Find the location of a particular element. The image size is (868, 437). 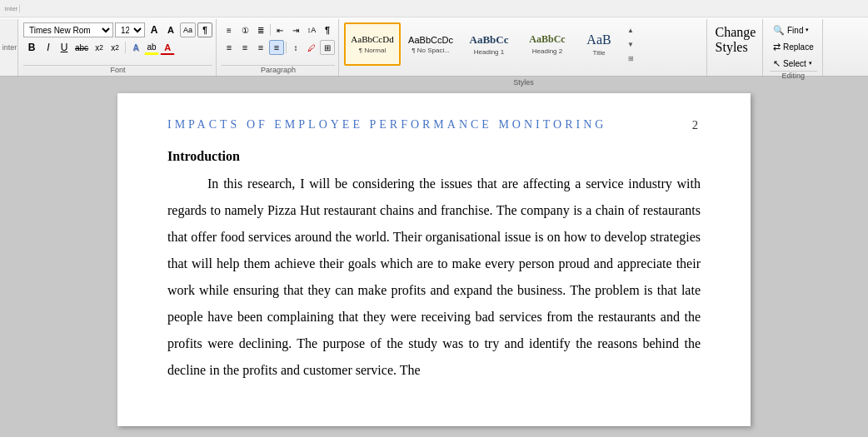

decrease-indent-button: ⇤ is located at coordinates (280, 30).